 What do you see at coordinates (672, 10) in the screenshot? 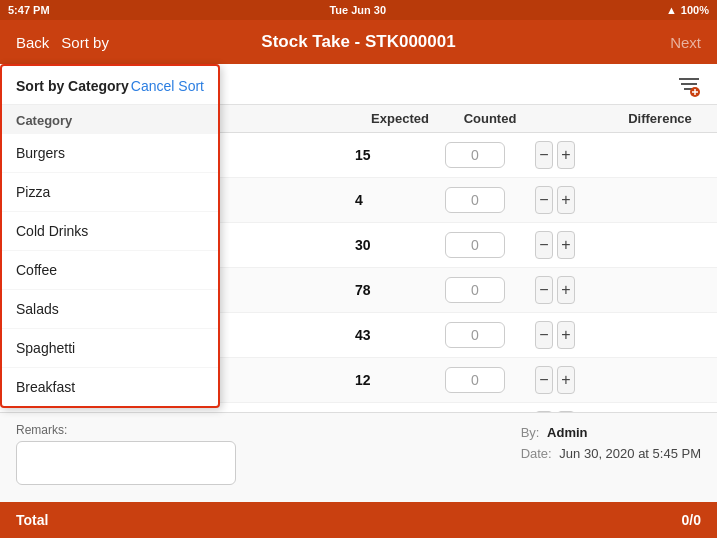
I see `wifi-icon: ▲` at bounding box center [672, 10].